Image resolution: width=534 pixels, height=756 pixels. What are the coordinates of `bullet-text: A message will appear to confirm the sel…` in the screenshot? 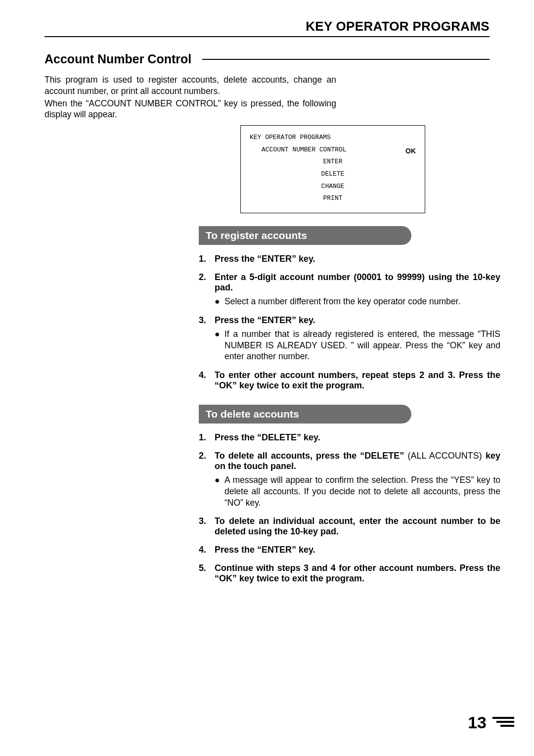 It's located at (362, 491).